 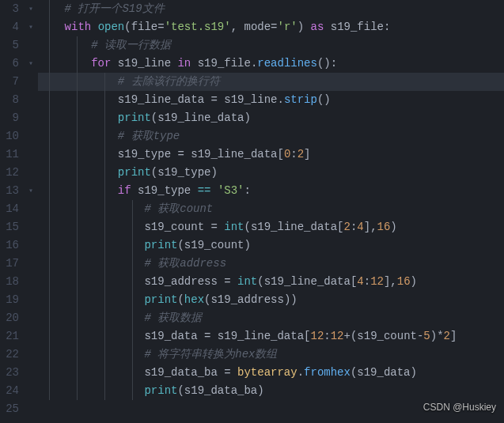 What do you see at coordinates (271, 228) in the screenshot?
I see `code-line: s19_count = int(s19_line_data[2:4],16)` at bounding box center [271, 228].